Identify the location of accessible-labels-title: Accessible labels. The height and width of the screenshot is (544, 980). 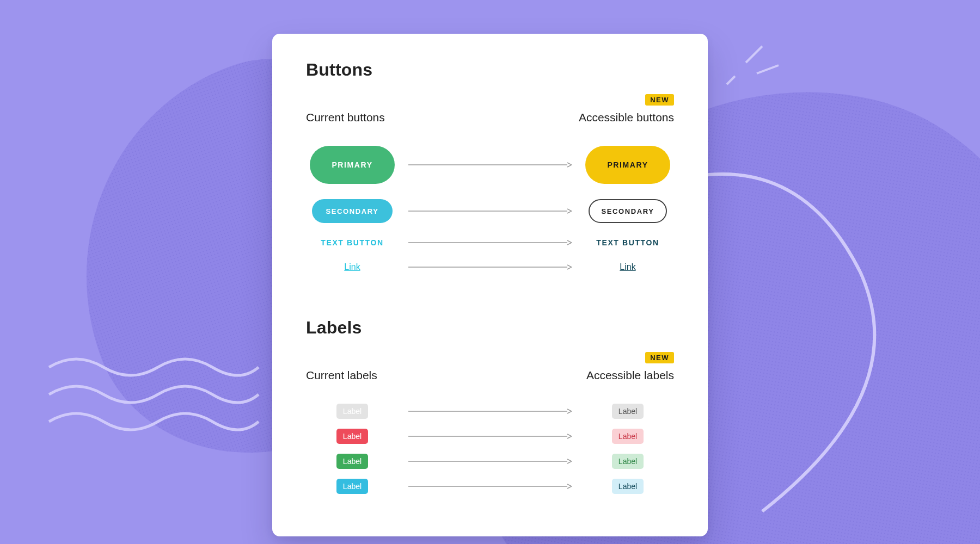
(630, 375).